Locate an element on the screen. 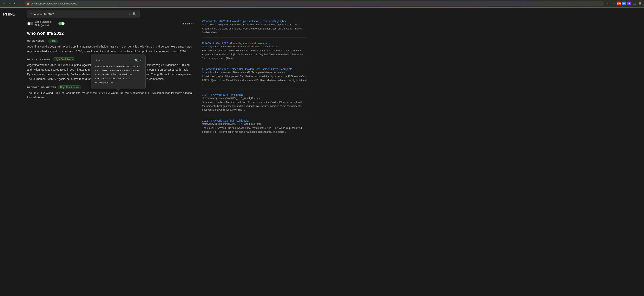  code-snippets-toggle-group: Code Snippets Only (faster) is located at coordinates (40, 24).